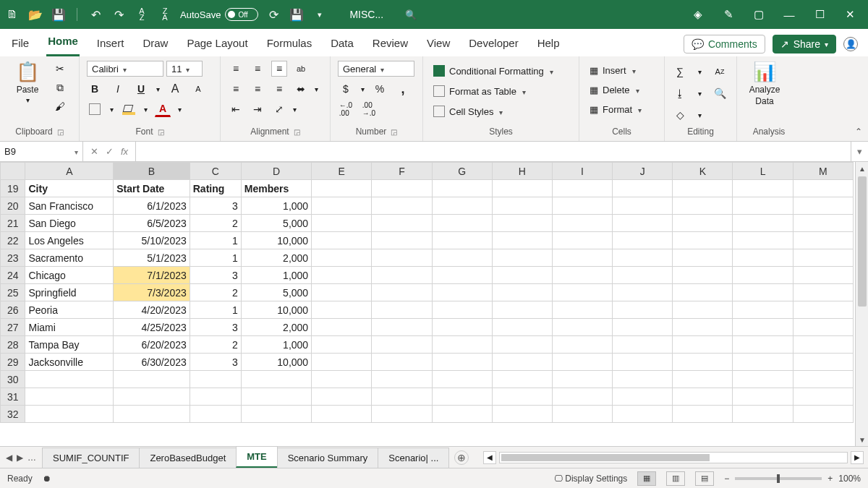 The height and width of the screenshot is (488, 868). Describe the element at coordinates (258, 69) in the screenshot. I see `align-middle-icon: ≡` at that location.